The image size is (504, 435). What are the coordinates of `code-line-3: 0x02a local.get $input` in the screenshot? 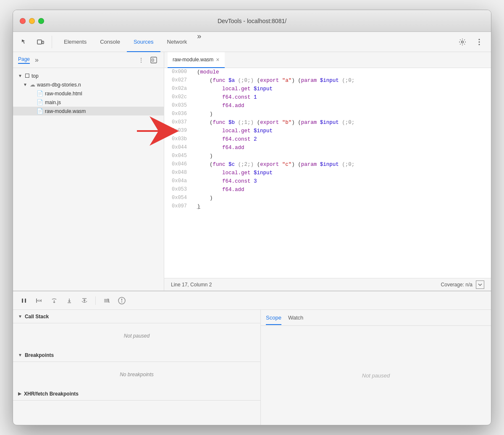 It's located at (328, 89).